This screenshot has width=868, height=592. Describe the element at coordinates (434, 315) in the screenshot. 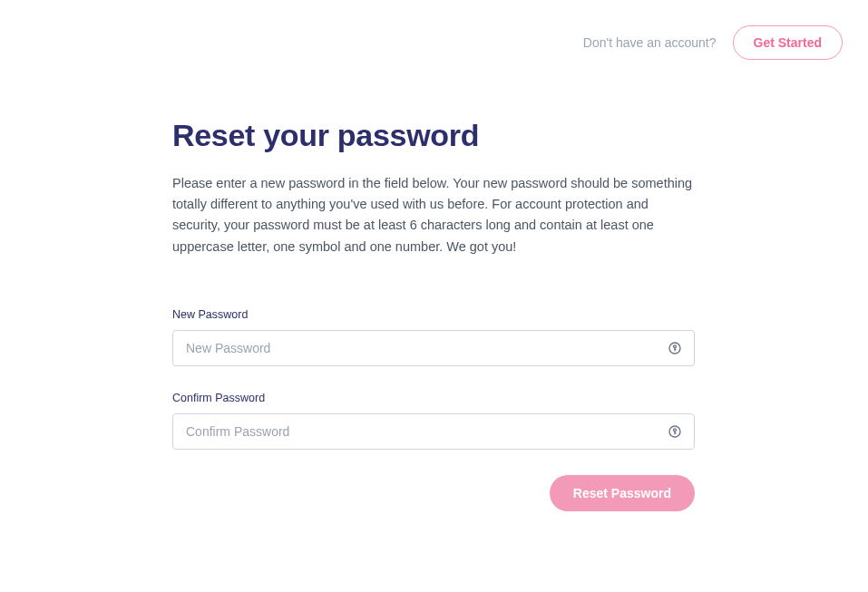

I see `new-password-label: New Password` at that location.